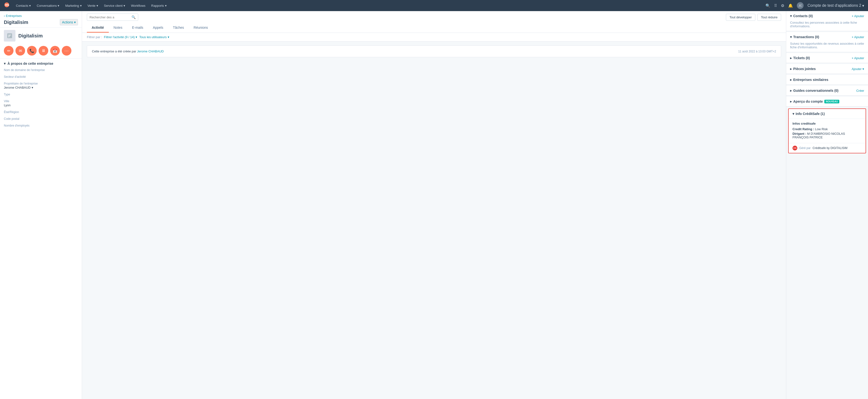 The height and width of the screenshot is (399, 868). What do you see at coordinates (179, 28) in the screenshot?
I see `tab-taches: Tâches` at bounding box center [179, 28].